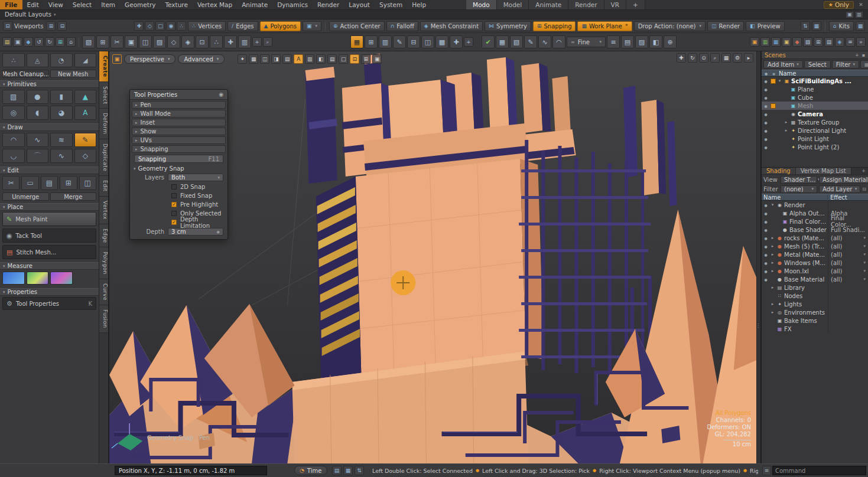  Describe the element at coordinates (202, 42) in the screenshot. I see `geometry-tool-icon: ⊡` at that location.